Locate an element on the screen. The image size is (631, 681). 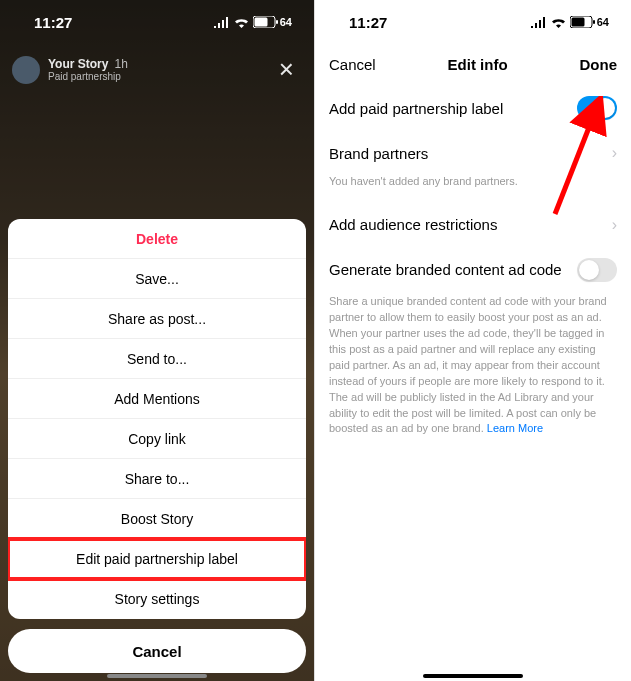
sheet-item: Save... is located at coordinates (157, 279).